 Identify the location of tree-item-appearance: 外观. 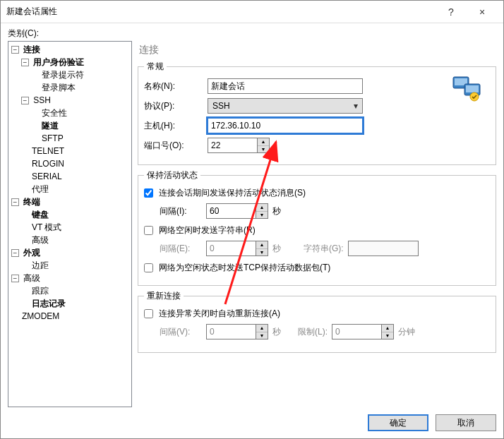
(32, 253).